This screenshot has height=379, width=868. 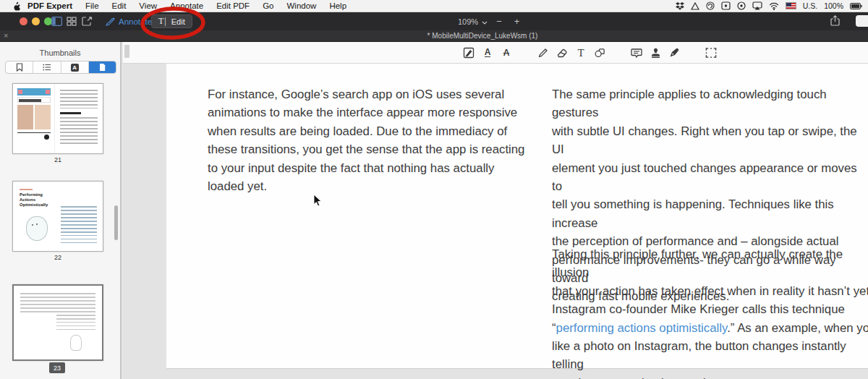 I want to click on toolbar-icon-row: A A T, so click(x=593, y=53).